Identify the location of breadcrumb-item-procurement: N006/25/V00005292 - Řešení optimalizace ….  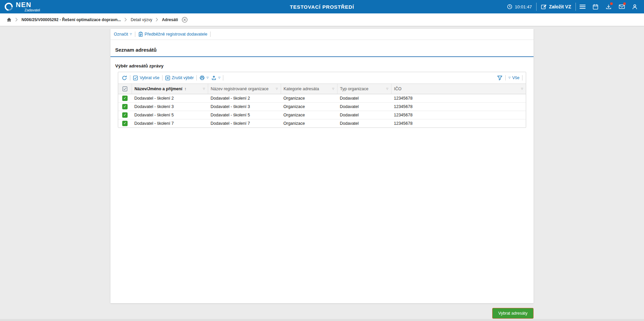
(71, 20).